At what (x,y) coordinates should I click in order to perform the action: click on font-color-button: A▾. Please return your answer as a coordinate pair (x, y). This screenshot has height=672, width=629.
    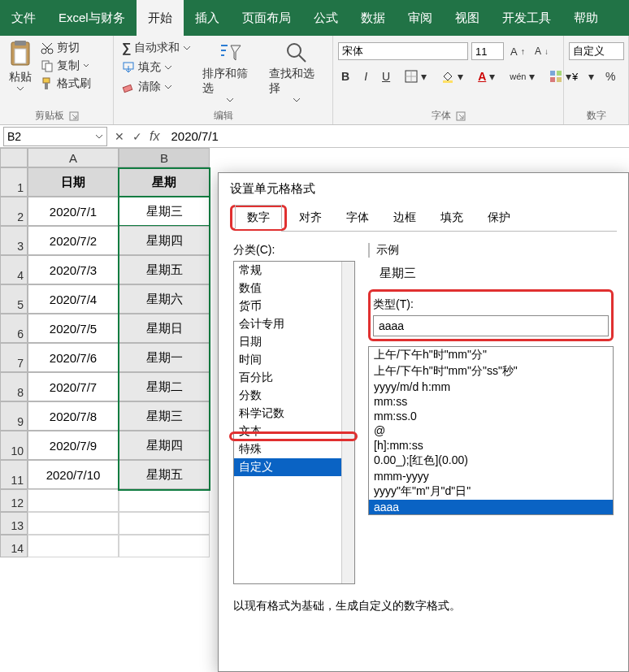
    Looking at the image, I should click on (486, 76).